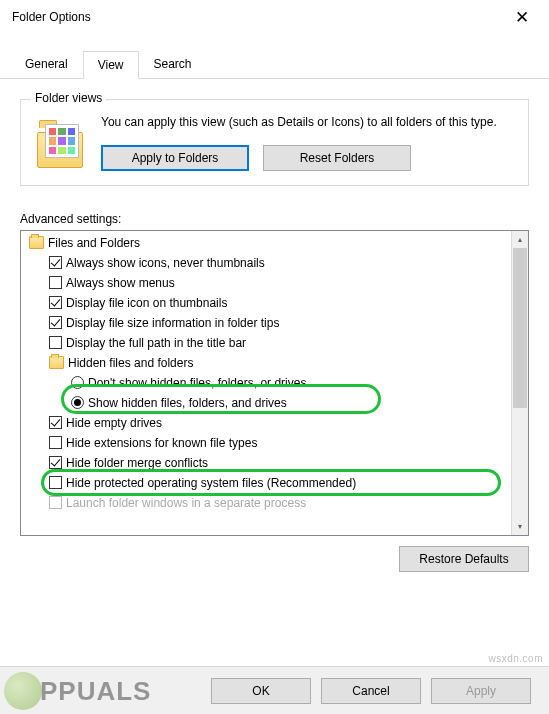 Image resolution: width=549 pixels, height=714 pixels. Describe the element at coordinates (166, 263) in the screenshot. I see `opt-label: Always show icons, never thumbnails` at that location.